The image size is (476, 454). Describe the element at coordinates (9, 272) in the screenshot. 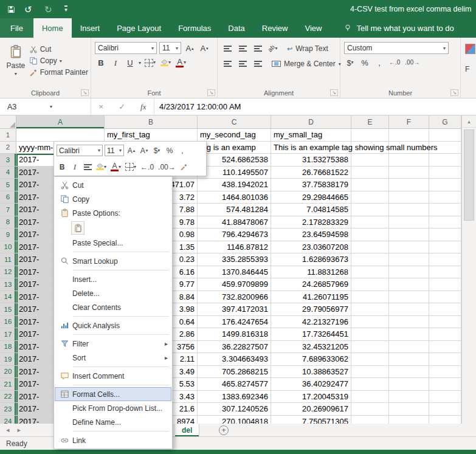

I see `row-header-12: 12` at that location.